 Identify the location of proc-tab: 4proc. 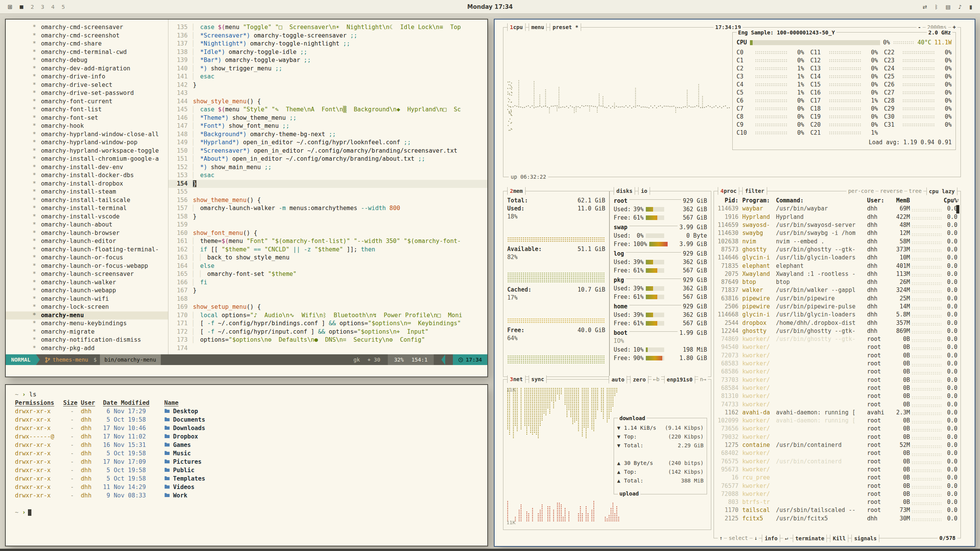
(728, 191).